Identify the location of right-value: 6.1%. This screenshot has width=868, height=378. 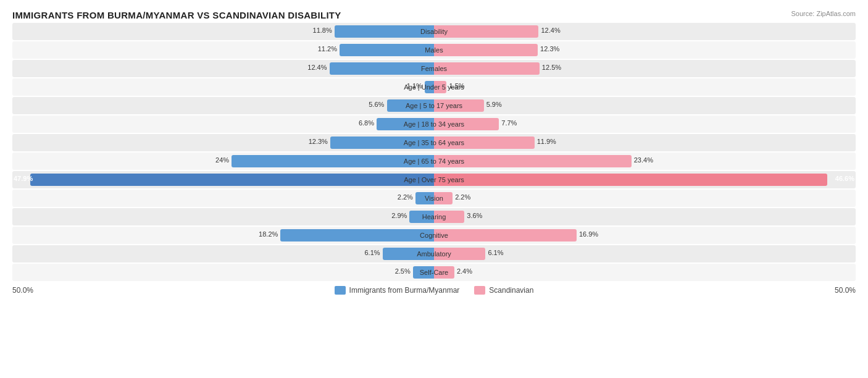
(495, 253).